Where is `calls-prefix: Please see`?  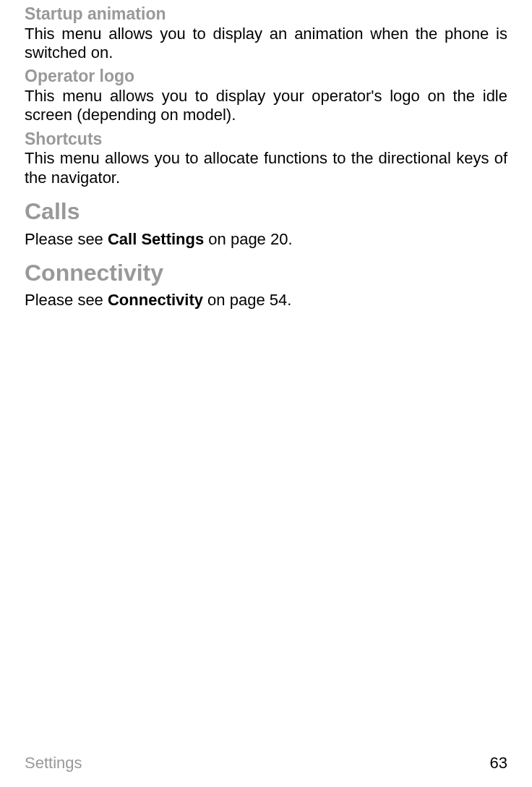
calls-prefix: Please see is located at coordinates (66, 239).